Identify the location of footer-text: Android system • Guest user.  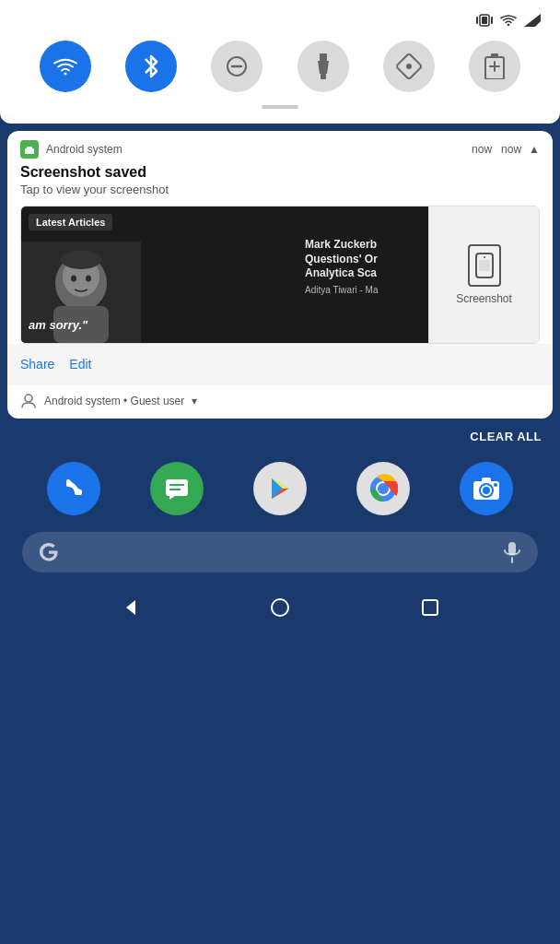
(114, 401).